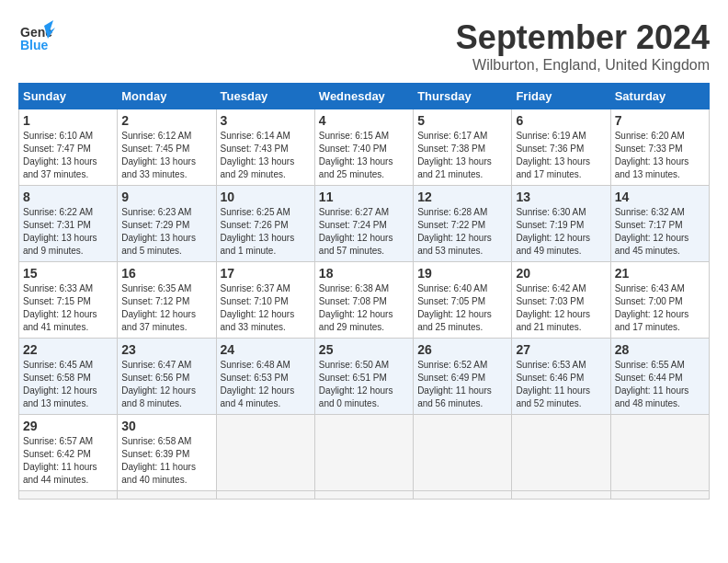 This screenshot has height=563, width=728. I want to click on day-info: Sunrise: 6:40 AM Sunset: 7:05 PM Dayligh…, so click(462, 308).